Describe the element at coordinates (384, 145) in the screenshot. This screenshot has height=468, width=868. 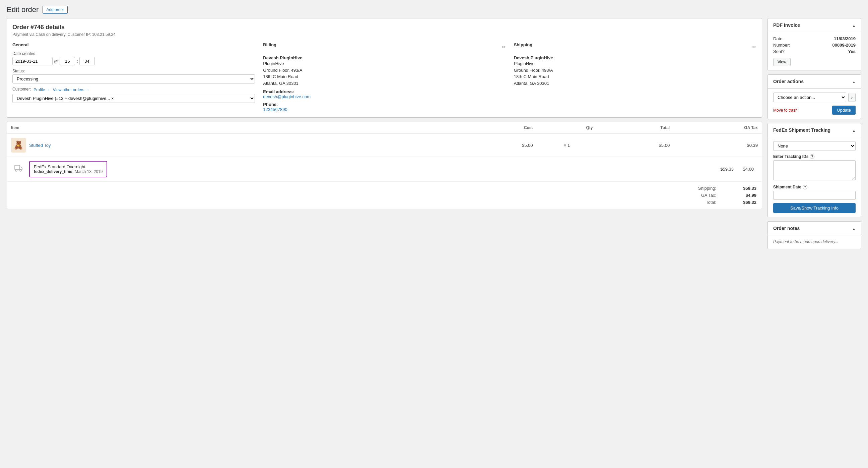
I see `table-row: 🧸 Stuffed Toy $5.00 × 1 $5.00 $0.39` at that location.